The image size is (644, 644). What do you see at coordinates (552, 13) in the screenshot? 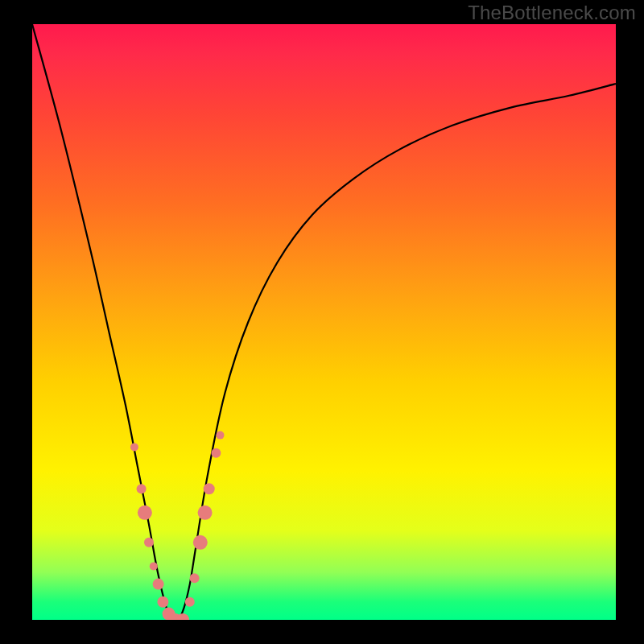
I see `watermark-text: TheBottleneck.com` at bounding box center [552, 13].